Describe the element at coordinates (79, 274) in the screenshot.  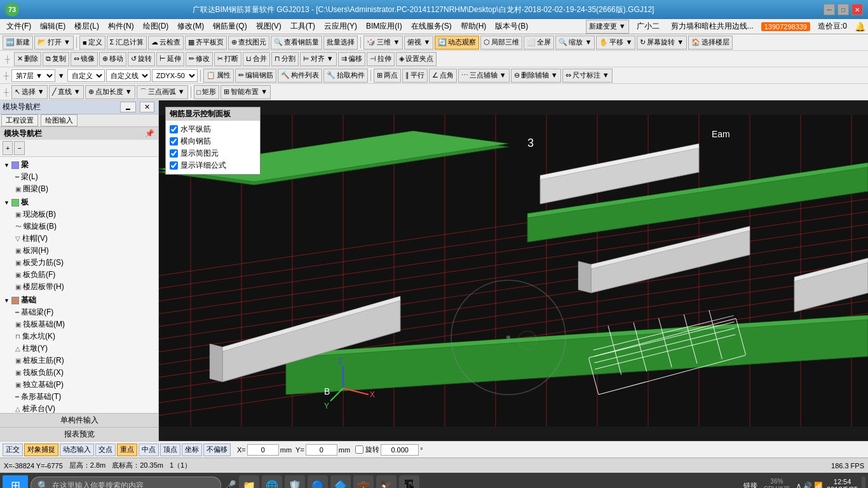
I see `sidebar-item-slab-neg: ▣ 板负筋(F)` at that location.